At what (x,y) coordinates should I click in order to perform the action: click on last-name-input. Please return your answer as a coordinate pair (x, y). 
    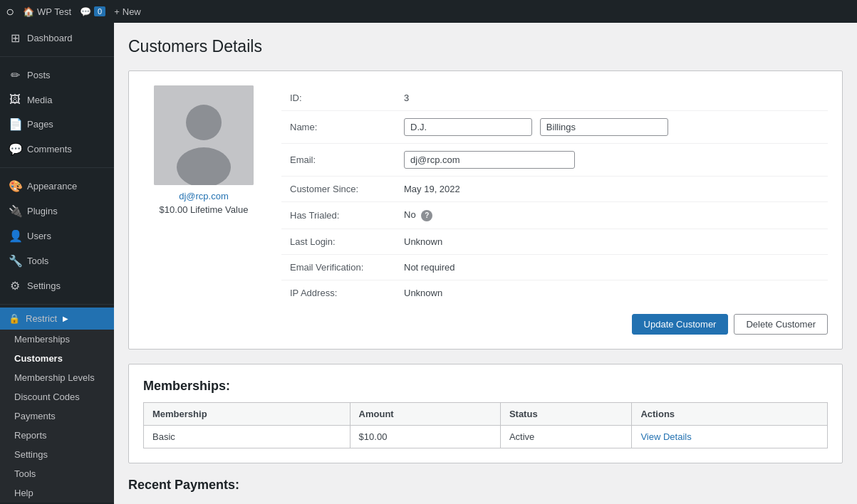
    Looking at the image, I should click on (604, 127).